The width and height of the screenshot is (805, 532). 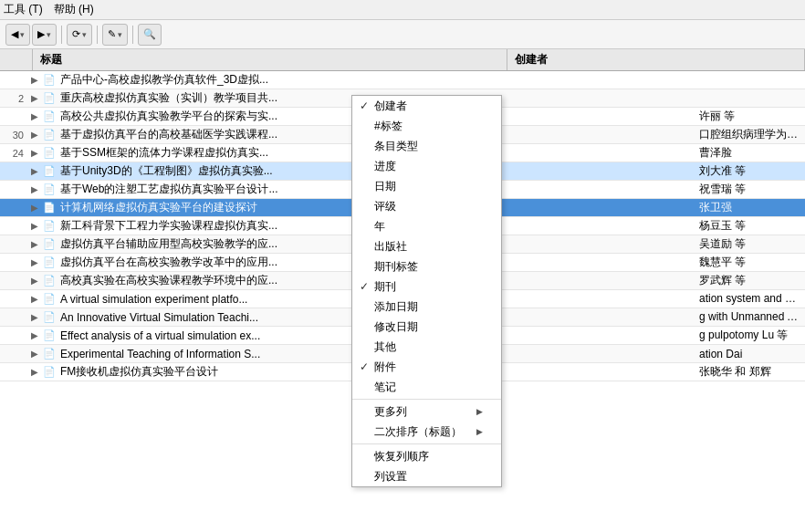 What do you see at coordinates (376, 80) in the screenshot?
I see `row-title: 产品中心-高校虚拟教学仿真软件_3D虚拟...` at bounding box center [376, 80].